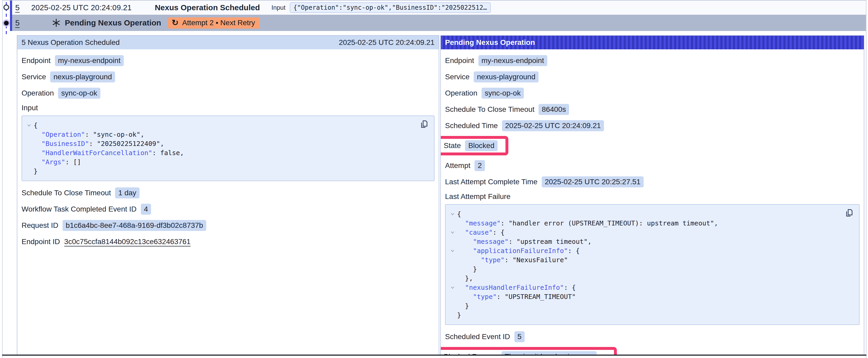 This screenshot has height=358, width=868. Describe the element at coordinates (36, 61) in the screenshot. I see `field-label: Endpoint` at that location.